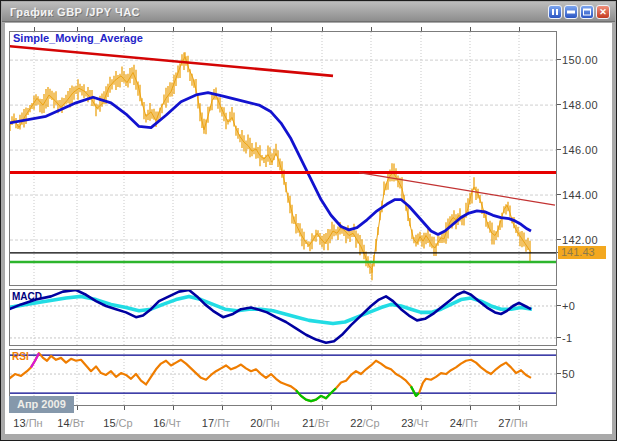  Describe the element at coordinates (283, 318) in the screenshot. I see `macd-panel` at that location.